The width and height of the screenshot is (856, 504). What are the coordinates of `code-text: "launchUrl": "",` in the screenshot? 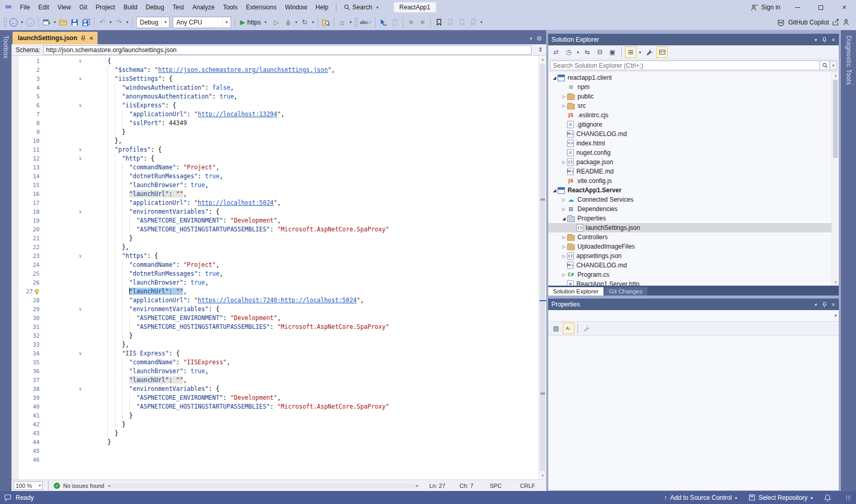 It's located at (312, 292).